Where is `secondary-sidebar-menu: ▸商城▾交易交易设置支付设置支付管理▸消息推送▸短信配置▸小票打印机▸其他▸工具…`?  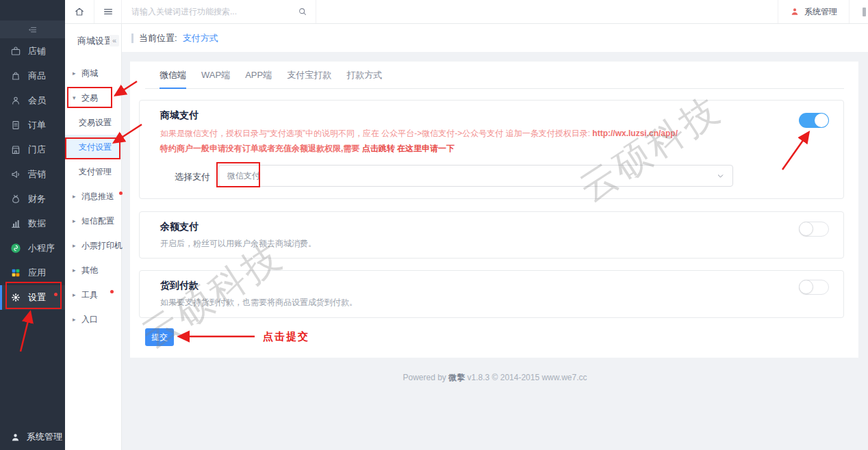
secondary-sidebar-menu: ▸商城▾交易交易设置支付设置支付管理▸消息推送▸短信配置▸小票打印机▸其他▸工具… is located at coordinates (93, 196).